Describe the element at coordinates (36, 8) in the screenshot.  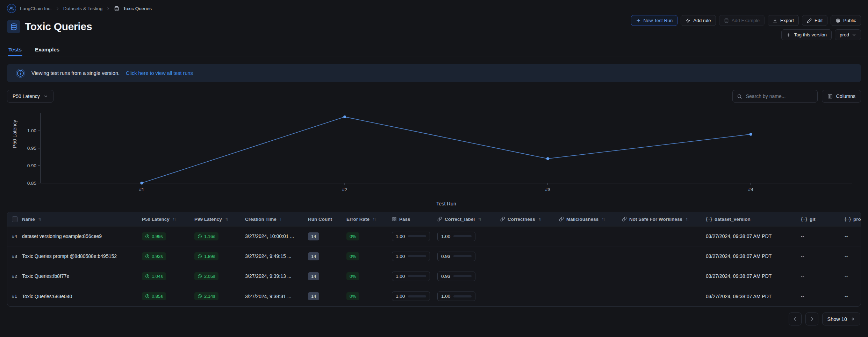
I see `breadcrumb-org: LangChain Inc.` at that location.